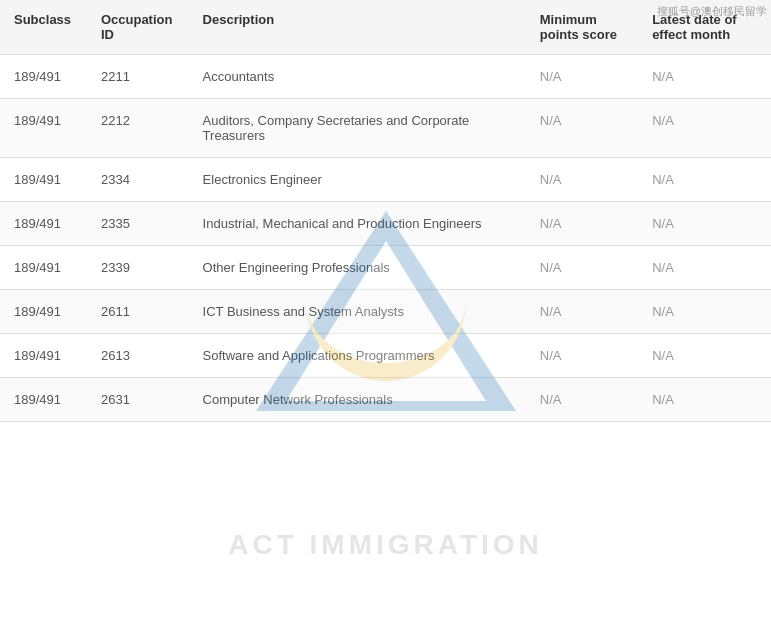  Describe the element at coordinates (712, 12) in the screenshot. I see `sohu-watermark-tag: 搜狐号@澳创移民留学` at that location.